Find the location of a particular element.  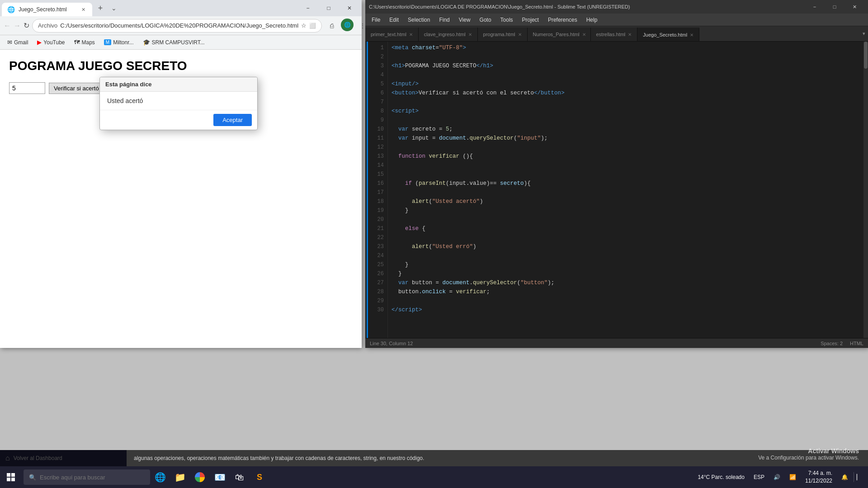

menu-preferences: Preferences is located at coordinates (562, 20).